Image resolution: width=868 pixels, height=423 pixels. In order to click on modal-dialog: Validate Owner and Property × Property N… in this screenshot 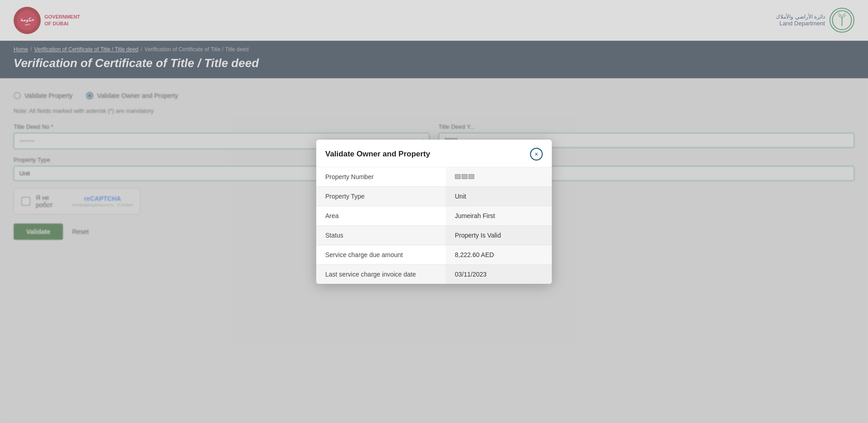, I will do `click(434, 212)`.